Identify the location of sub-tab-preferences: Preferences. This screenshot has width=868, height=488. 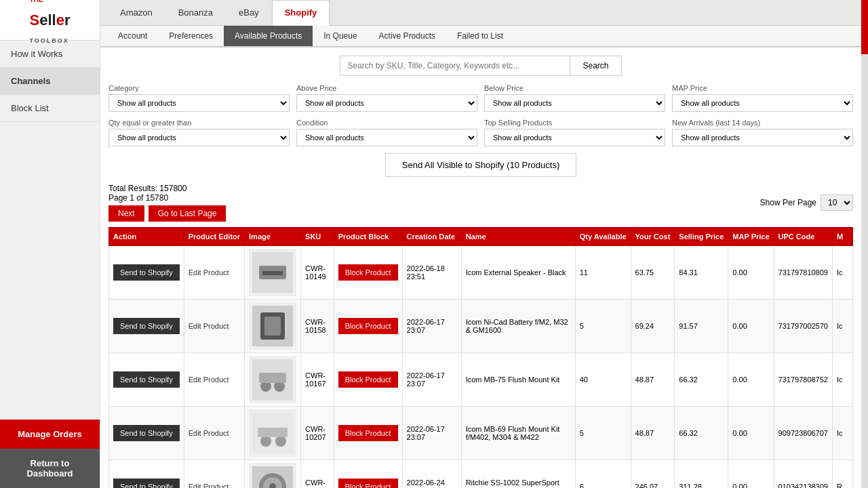
(191, 36).